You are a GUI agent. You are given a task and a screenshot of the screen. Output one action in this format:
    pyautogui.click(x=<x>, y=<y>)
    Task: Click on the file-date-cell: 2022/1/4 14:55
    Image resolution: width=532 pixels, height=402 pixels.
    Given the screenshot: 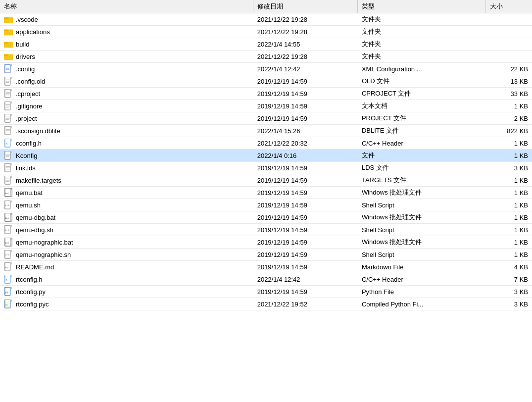 What is the action you would take?
    pyautogui.click(x=306, y=45)
    